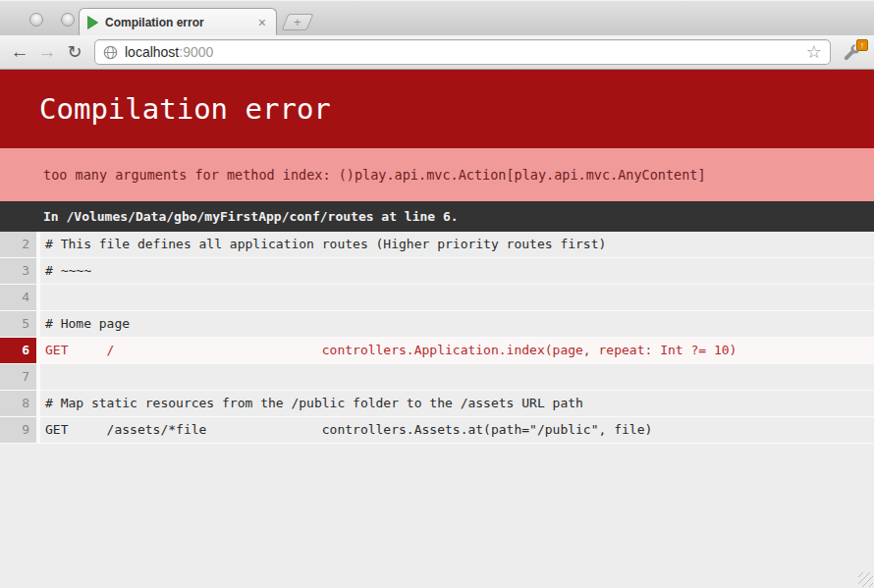 The image size is (874, 588). Describe the element at coordinates (437, 245) in the screenshot. I see `code-line: 2 # This file defines all application ro…` at that location.